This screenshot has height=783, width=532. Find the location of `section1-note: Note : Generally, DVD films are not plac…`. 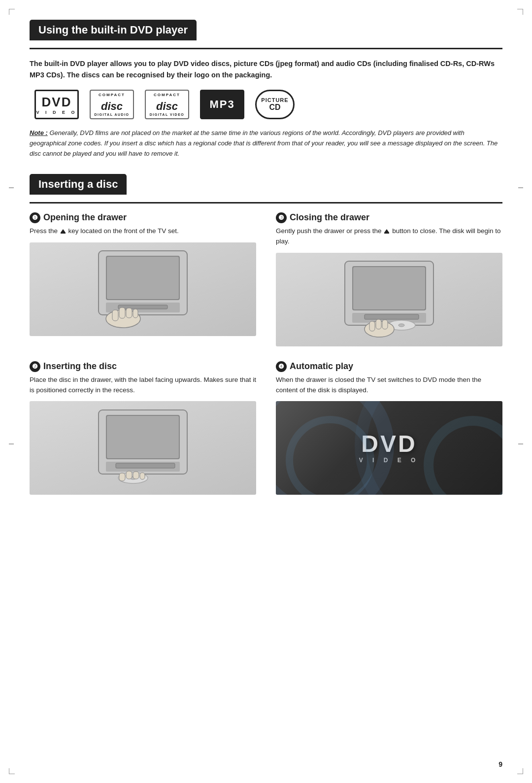

section1-note: Note : Generally, DVD films are not plac… is located at coordinates (266, 143).